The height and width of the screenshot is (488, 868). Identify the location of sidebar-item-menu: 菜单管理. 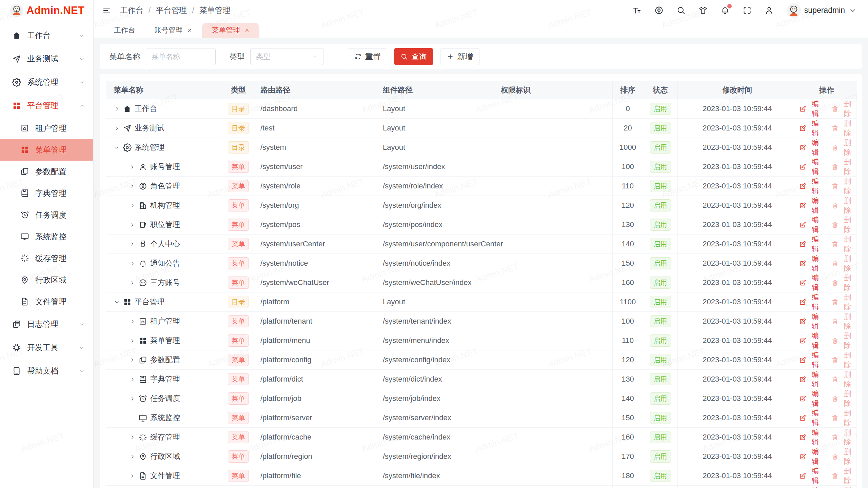
(47, 150).